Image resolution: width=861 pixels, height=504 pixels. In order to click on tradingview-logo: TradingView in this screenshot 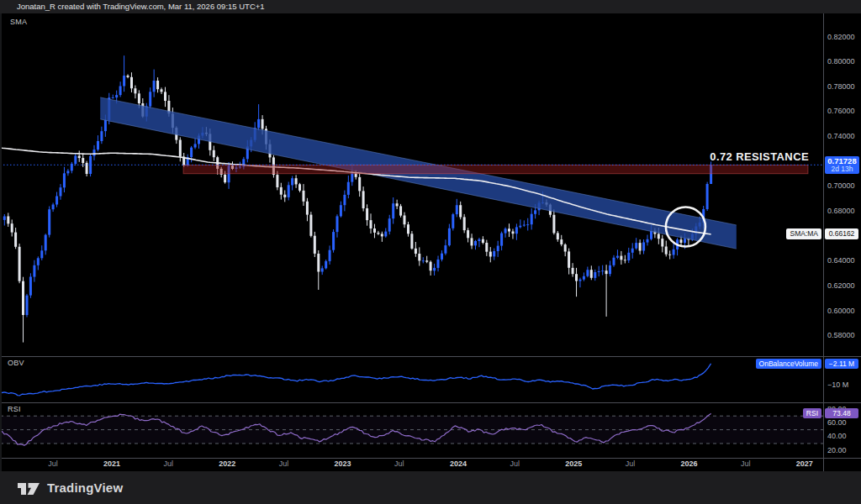, I will do `click(70, 488)`.